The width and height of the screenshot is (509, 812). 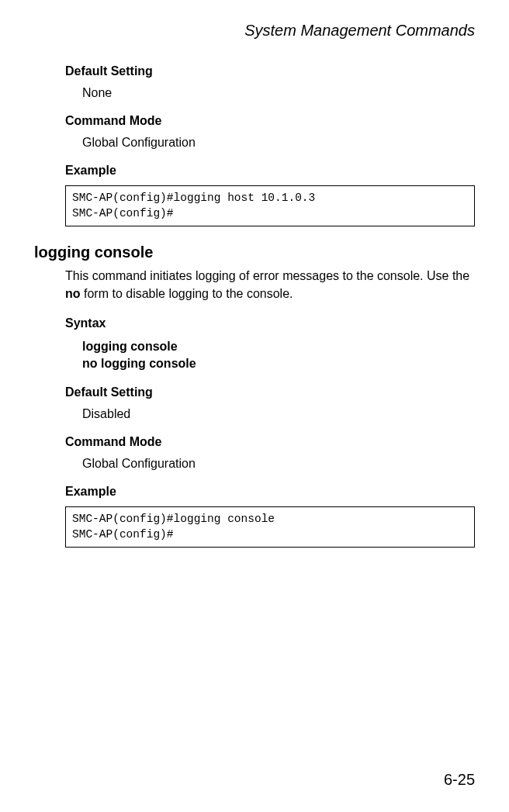 What do you see at coordinates (279, 364) in the screenshot?
I see `syntax-line-2: no logging console` at bounding box center [279, 364].